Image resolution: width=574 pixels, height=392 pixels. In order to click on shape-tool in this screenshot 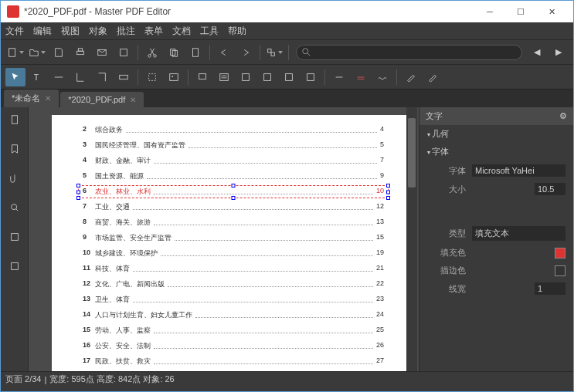, I will do `click(267, 77)`.